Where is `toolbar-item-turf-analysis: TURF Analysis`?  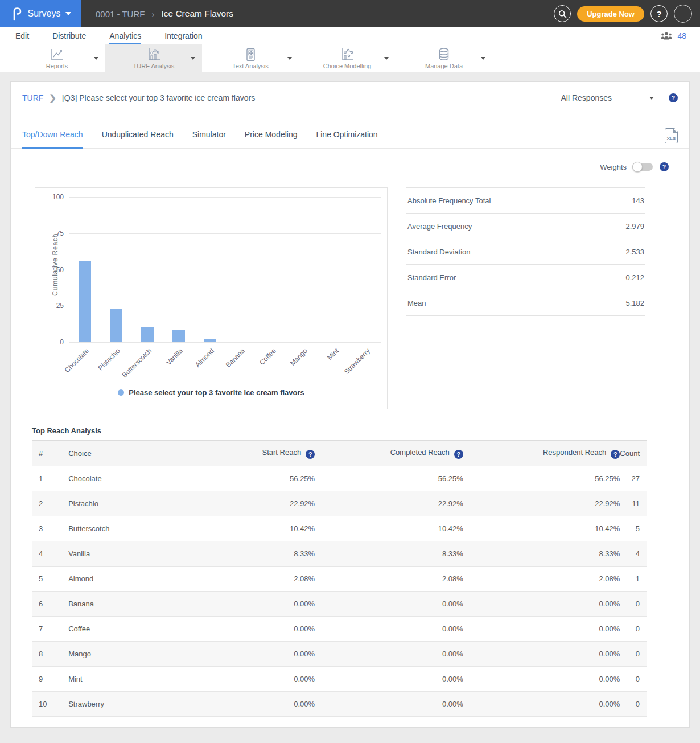 toolbar-item-turf-analysis: TURF Analysis is located at coordinates (154, 58).